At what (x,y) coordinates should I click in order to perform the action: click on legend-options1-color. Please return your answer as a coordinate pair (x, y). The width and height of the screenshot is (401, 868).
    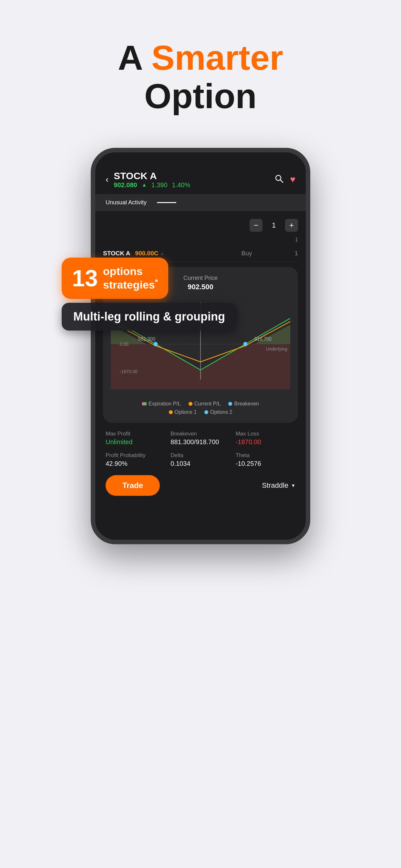
    Looking at the image, I should click on (171, 412).